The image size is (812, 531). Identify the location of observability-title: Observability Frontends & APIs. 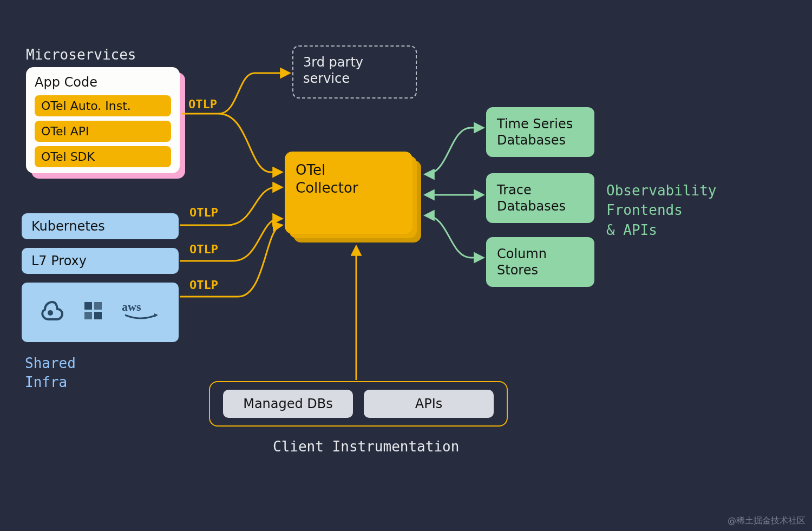
(662, 210).